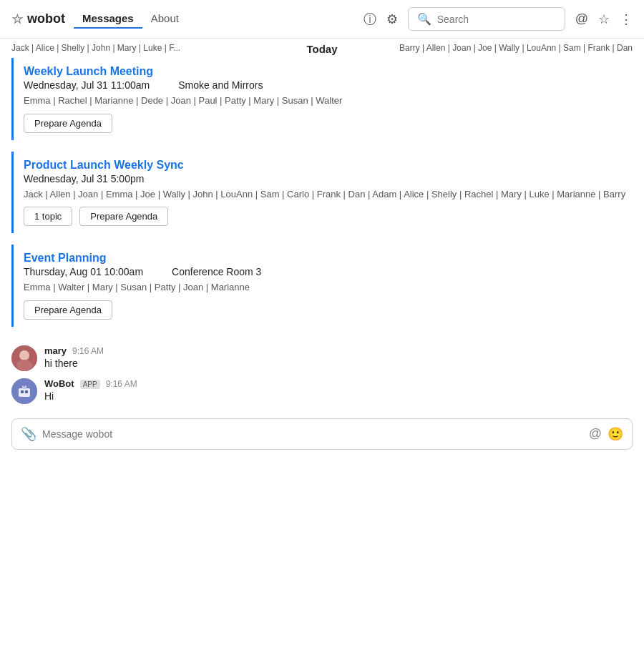  Describe the element at coordinates (17, 19) in the screenshot. I see `star-icon: ☆` at that location.